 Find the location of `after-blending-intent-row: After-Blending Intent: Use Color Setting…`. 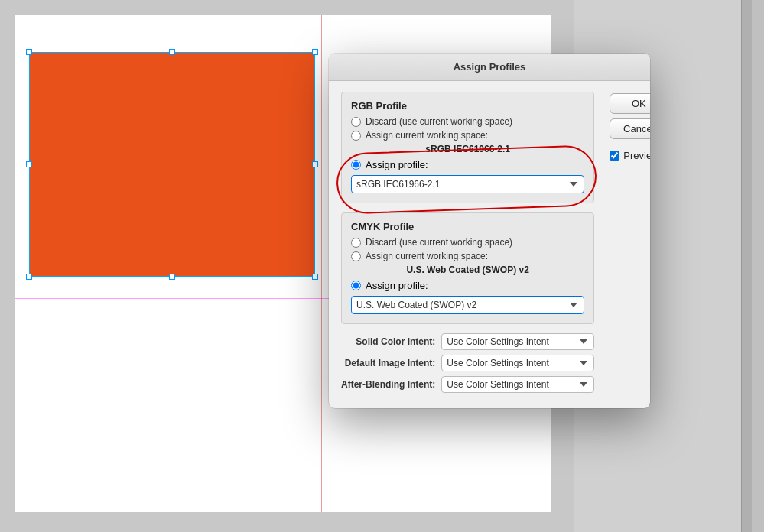

after-blending-intent-row: After-Blending Intent: Use Color Setting… is located at coordinates (468, 384).